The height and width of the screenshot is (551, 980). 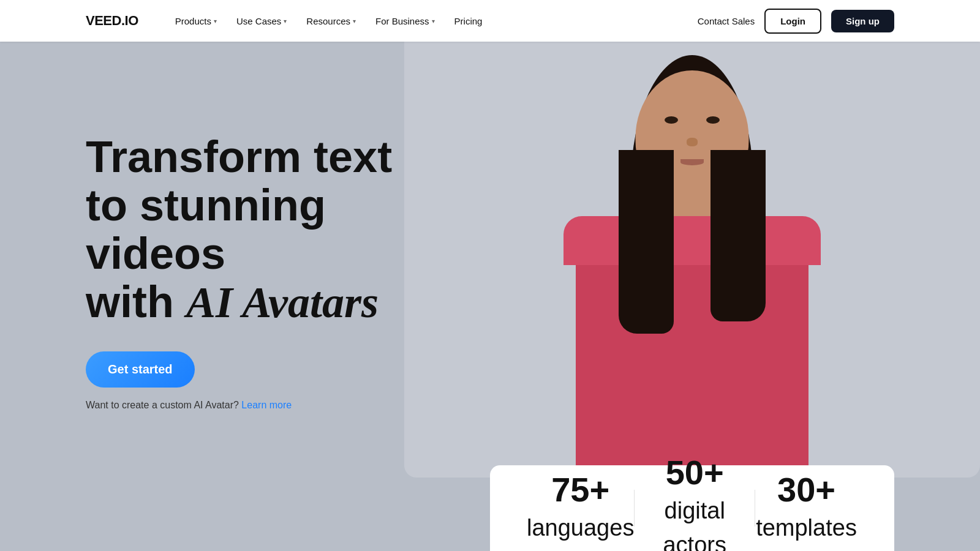 I want to click on get-started-button: Get started, so click(x=140, y=370).